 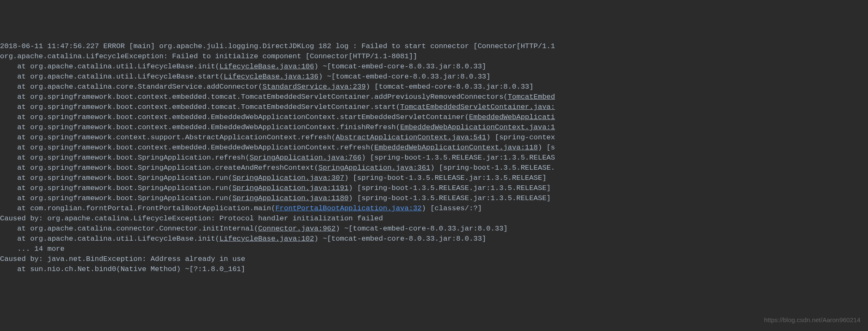 What do you see at coordinates (411, 138) in the screenshot?
I see `source-link: AbstractApplicationContext.java:541` at bounding box center [411, 138].